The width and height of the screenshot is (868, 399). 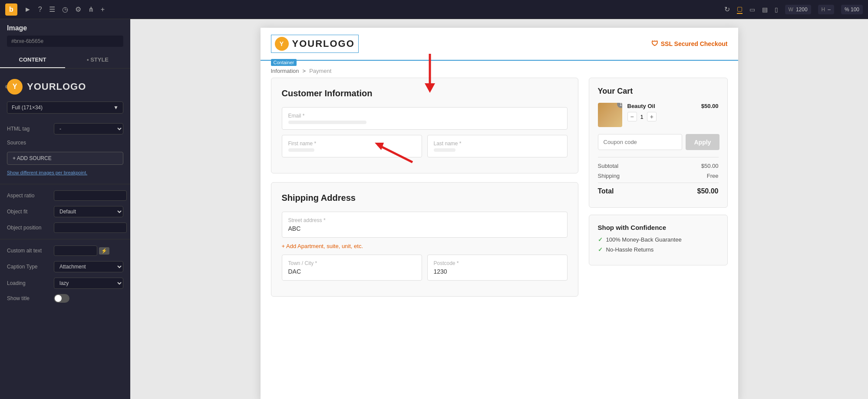 I want to click on html-tag-label: HTML tag, so click(x=29, y=129).